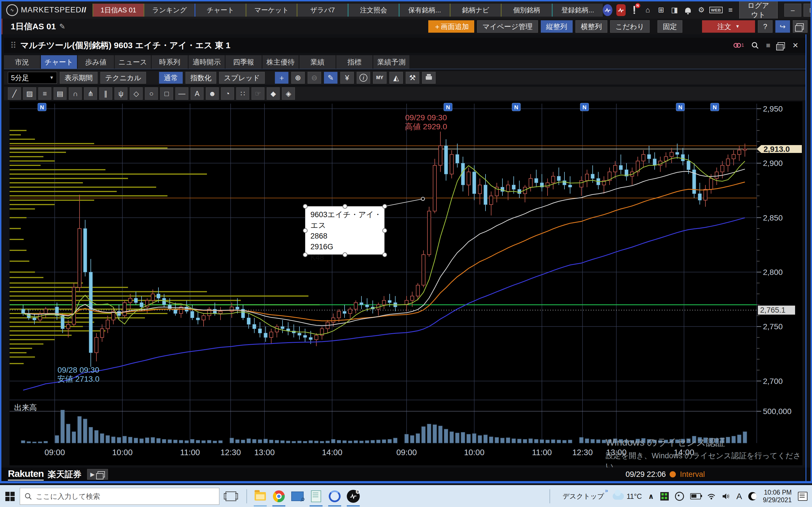 The image size is (812, 507). What do you see at coordinates (273, 93) in the screenshot?
I see `eraser-icon: ◆` at bounding box center [273, 93].